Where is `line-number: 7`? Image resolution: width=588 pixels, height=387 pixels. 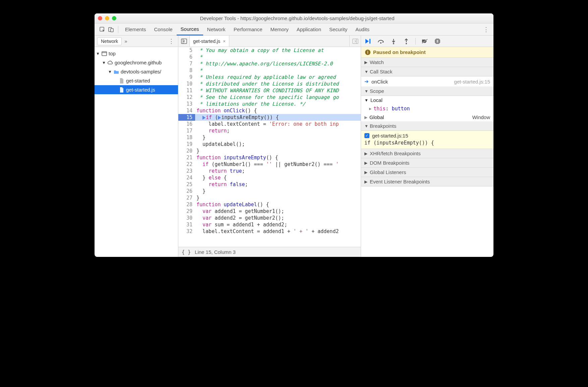 line-number: 7 is located at coordinates (187, 64).